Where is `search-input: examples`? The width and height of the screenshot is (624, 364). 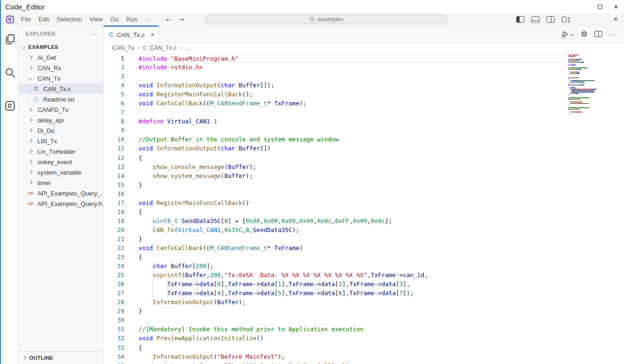
search-input: examples is located at coordinates (326, 19).